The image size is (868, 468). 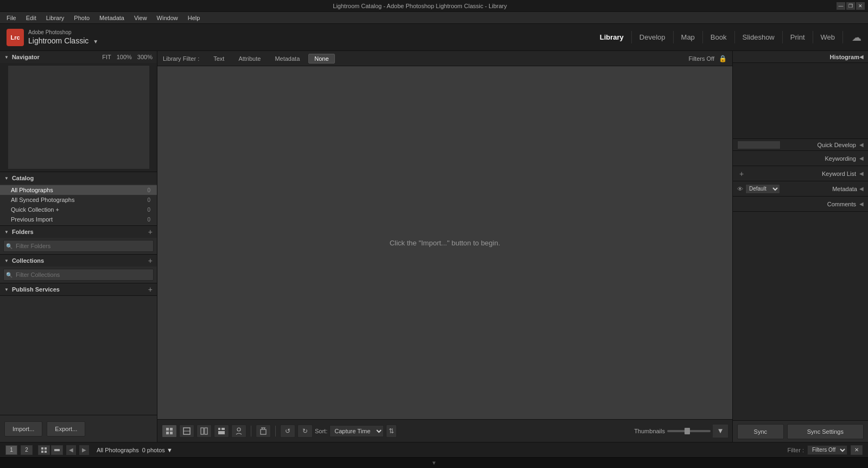 What do you see at coordinates (150, 261) in the screenshot?
I see `collections-add-button: +` at bounding box center [150, 261].